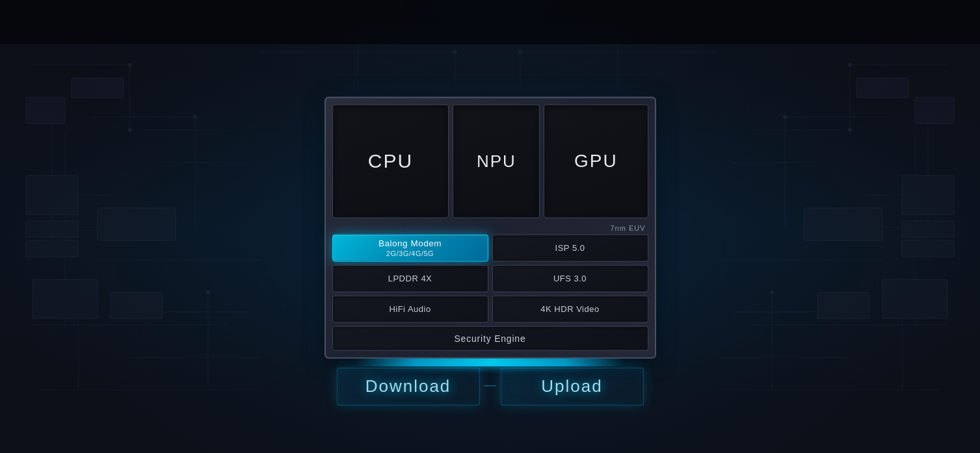 The image size is (980, 453). What do you see at coordinates (490, 338) in the screenshot?
I see `security-cell: Security Engine` at bounding box center [490, 338].